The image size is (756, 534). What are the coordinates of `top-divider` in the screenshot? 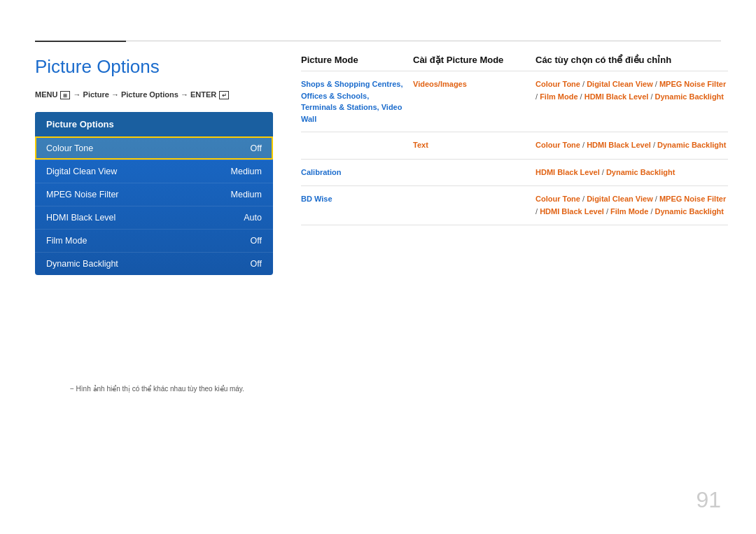 It's located at (378, 41).